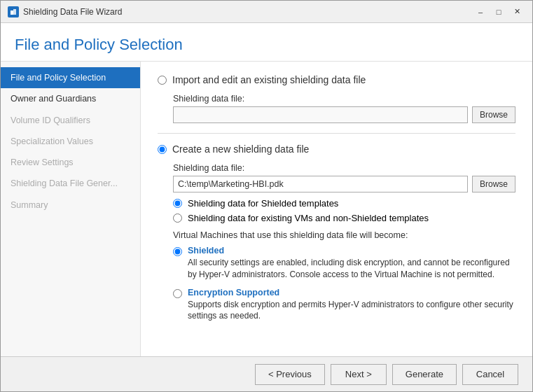  Describe the element at coordinates (424, 374) in the screenshot. I see `generate-button: Generate` at that location.